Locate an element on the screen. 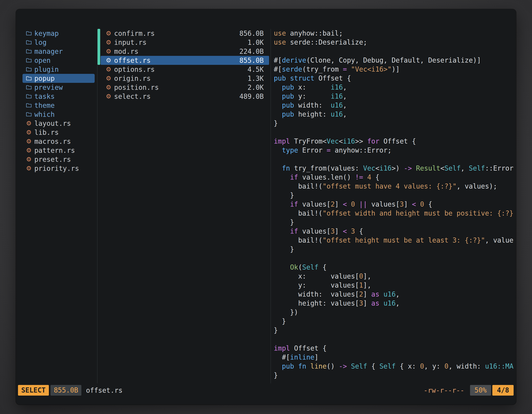  code-token: 4 is located at coordinates (369, 177).